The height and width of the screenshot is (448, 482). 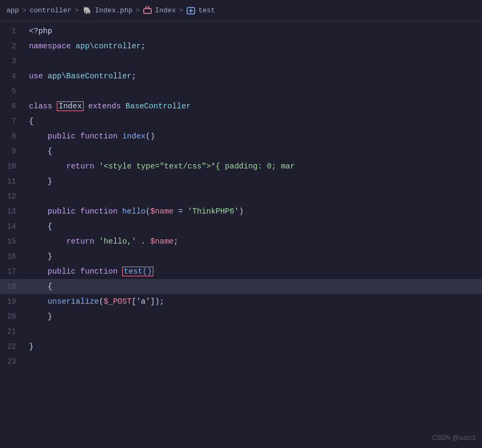 I want to click on line-number: 2, so click(x=13, y=46).